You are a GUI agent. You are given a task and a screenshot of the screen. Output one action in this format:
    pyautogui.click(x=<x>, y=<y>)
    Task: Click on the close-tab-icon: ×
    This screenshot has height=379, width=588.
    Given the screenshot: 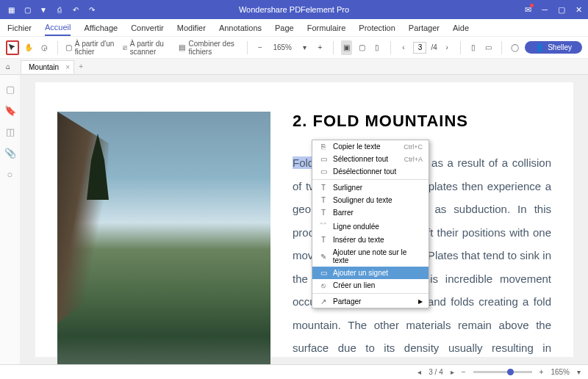 What is the action you would take?
    pyautogui.click(x=68, y=68)
    